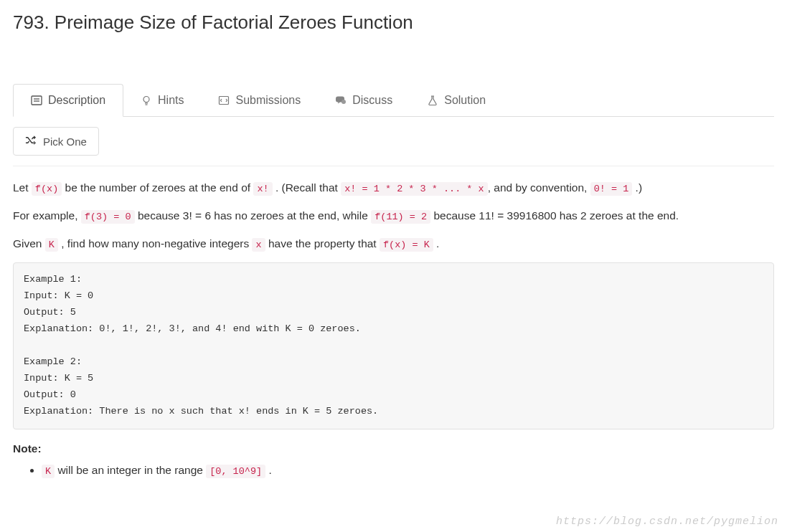  Describe the element at coordinates (224, 100) in the screenshot. I see `code-icon` at that location.